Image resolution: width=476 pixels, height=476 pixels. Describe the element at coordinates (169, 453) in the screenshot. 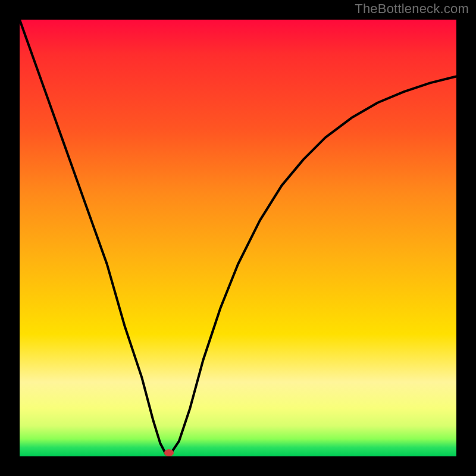

I see `optimum-marker` at that location.